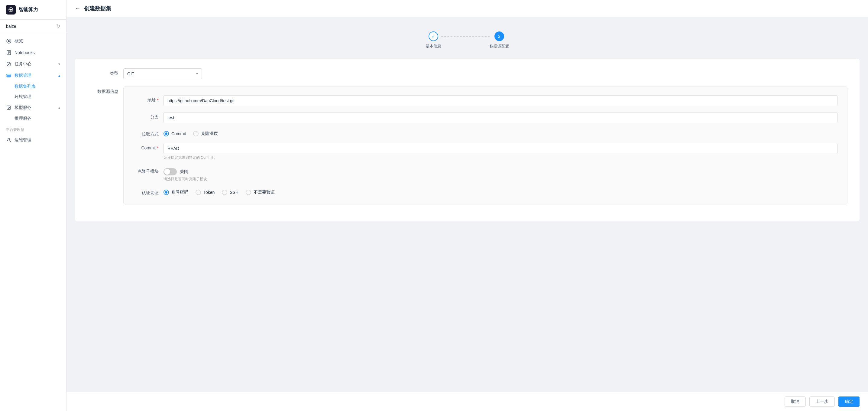  What do you see at coordinates (11, 9) in the screenshot?
I see `logo-icon` at bounding box center [11, 9].